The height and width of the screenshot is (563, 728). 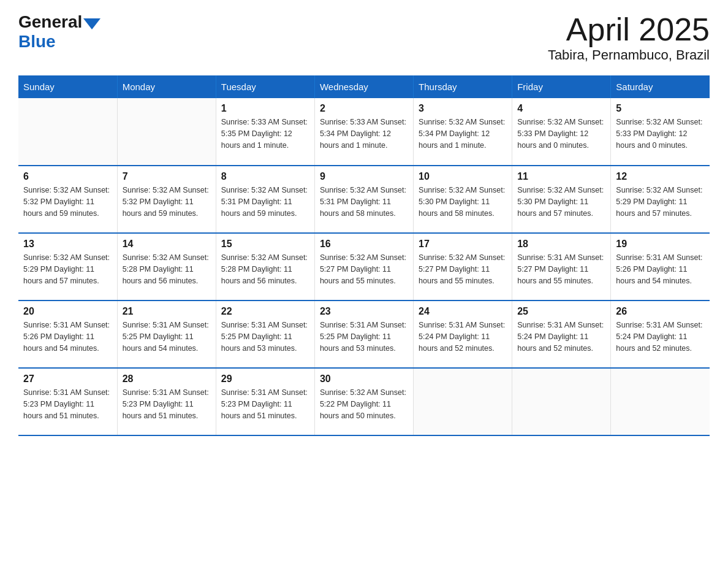 I want to click on day-number: 29, so click(x=265, y=379).